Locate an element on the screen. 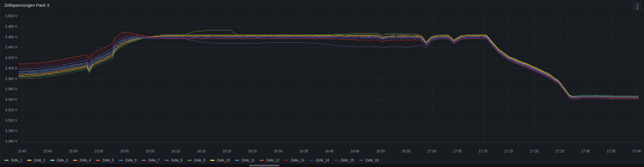 Image resolution: width=644 pixels, height=167 pixels. legend-item-zelle_10: Zelle_10 is located at coordinates (220, 160).